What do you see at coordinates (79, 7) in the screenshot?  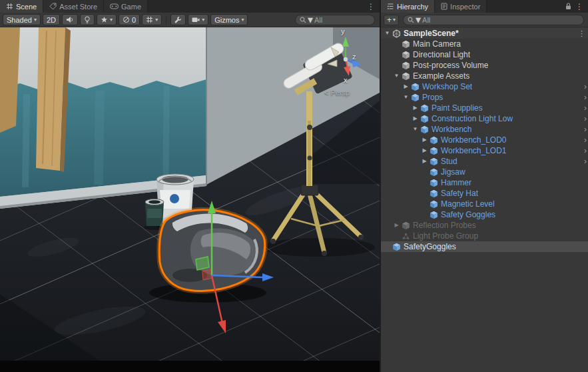 I see `tab-asset-store-label: Asset Store` at bounding box center [79, 7].